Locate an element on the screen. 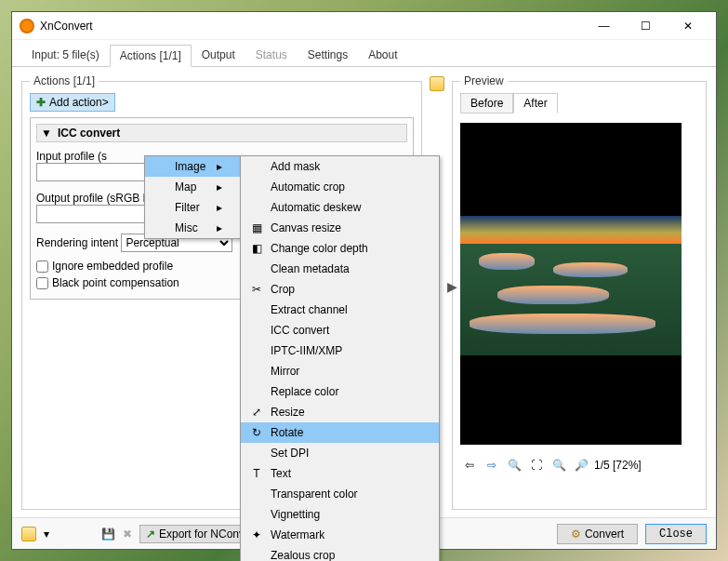  submenu-label: Watermark is located at coordinates (298, 535).